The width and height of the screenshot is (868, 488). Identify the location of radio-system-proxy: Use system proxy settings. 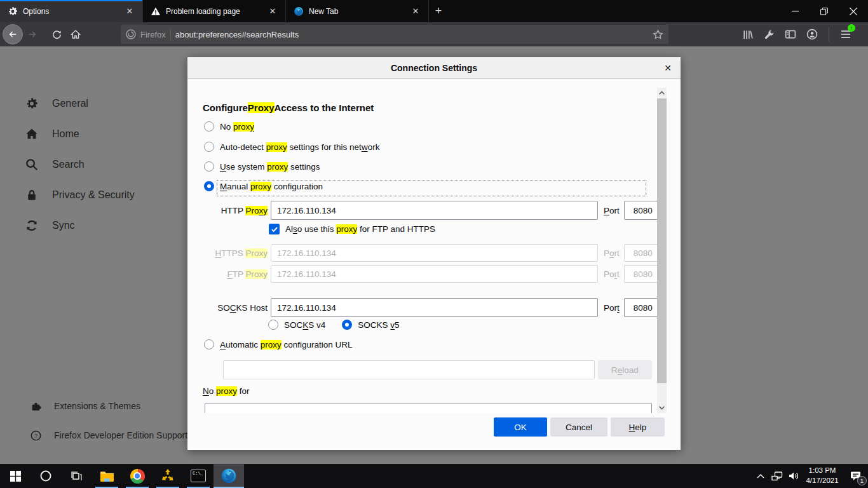
(262, 166).